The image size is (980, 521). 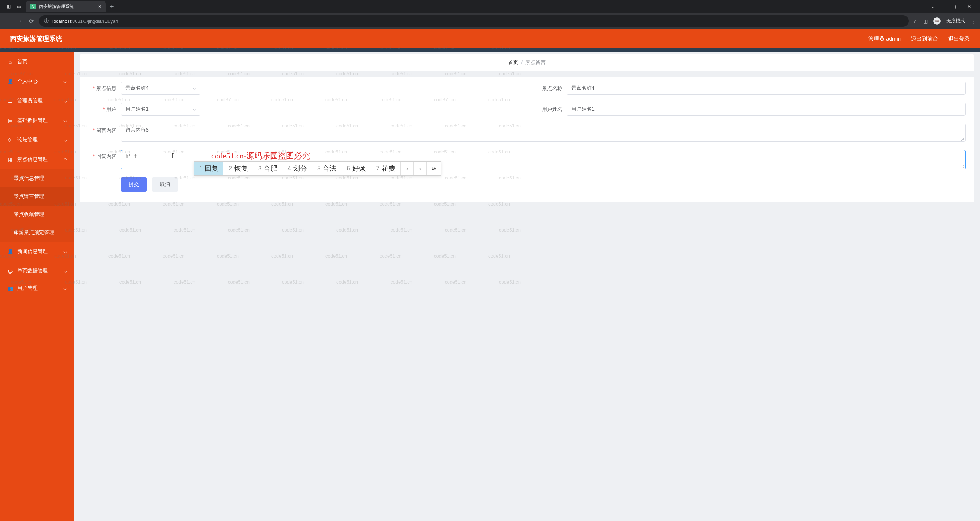 What do you see at coordinates (37, 120) in the screenshot?
I see `sidebar-item-basedata: ▤ 基础数据管理` at bounding box center [37, 120].